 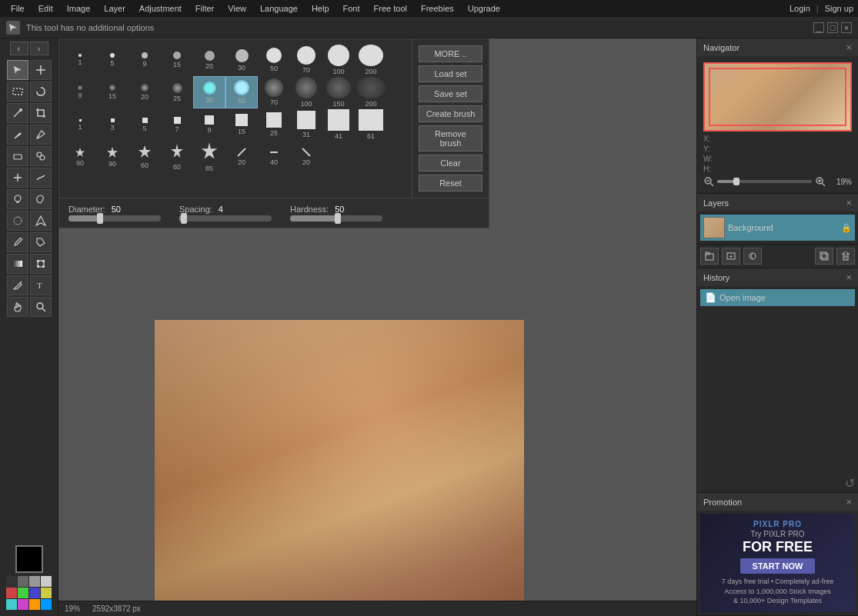 What do you see at coordinates (41, 113) in the screenshot?
I see `crop-tool` at bounding box center [41, 113].